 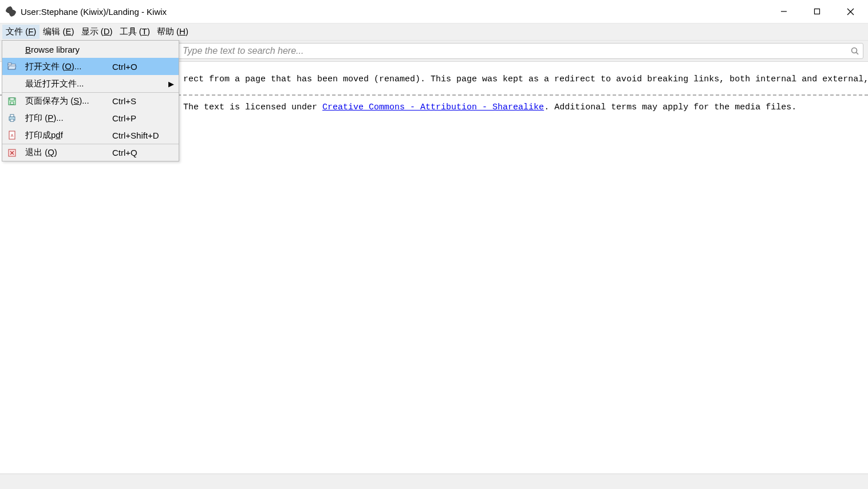 I want to click on menu-view: 显示 (D), so click(x=97, y=32).